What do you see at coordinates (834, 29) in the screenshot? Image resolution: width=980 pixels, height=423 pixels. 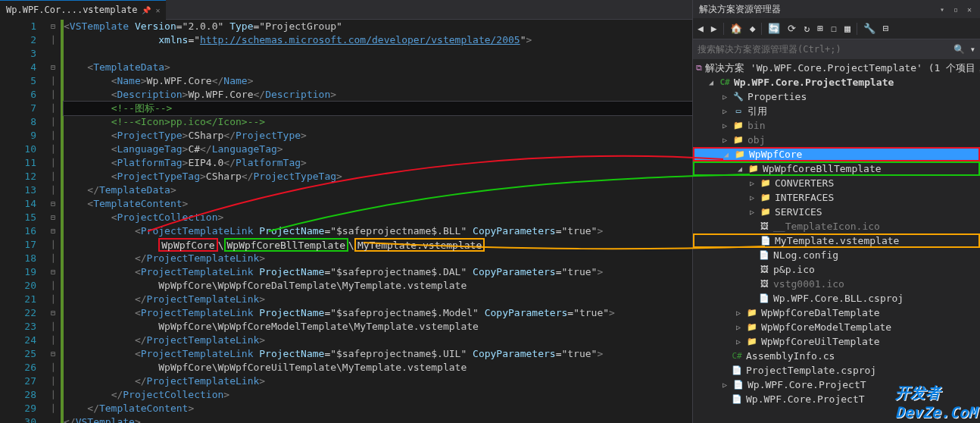 I see `props-icon: ☐` at bounding box center [834, 29].